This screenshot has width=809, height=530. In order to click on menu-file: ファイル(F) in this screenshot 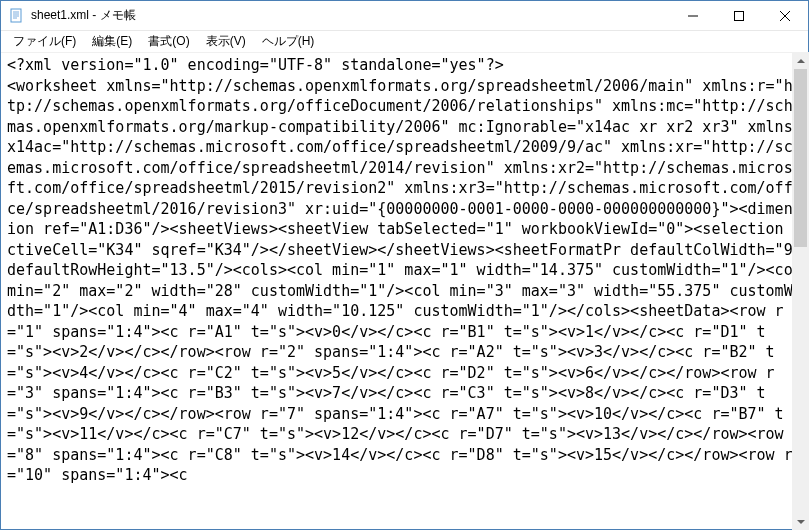, I will do `click(44, 42)`.